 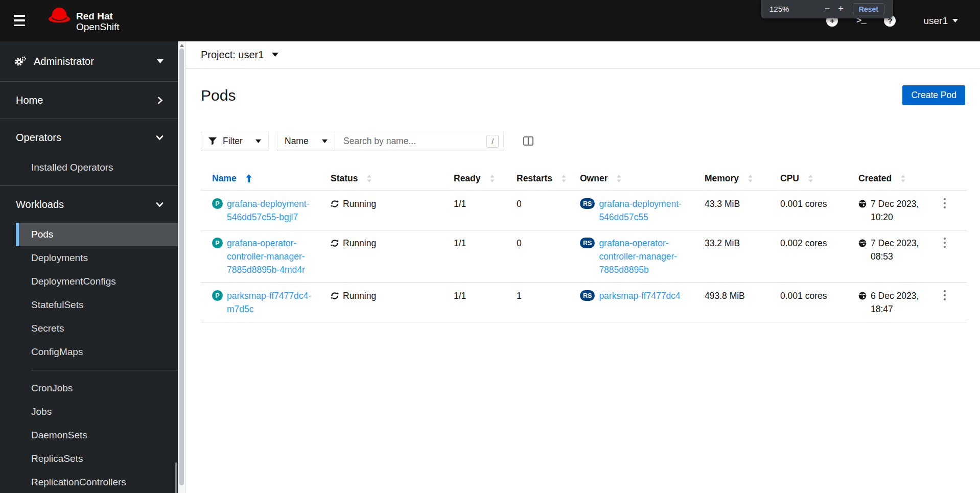 What do you see at coordinates (808, 178) in the screenshot?
I see `column-header-cpu: CPU` at bounding box center [808, 178].